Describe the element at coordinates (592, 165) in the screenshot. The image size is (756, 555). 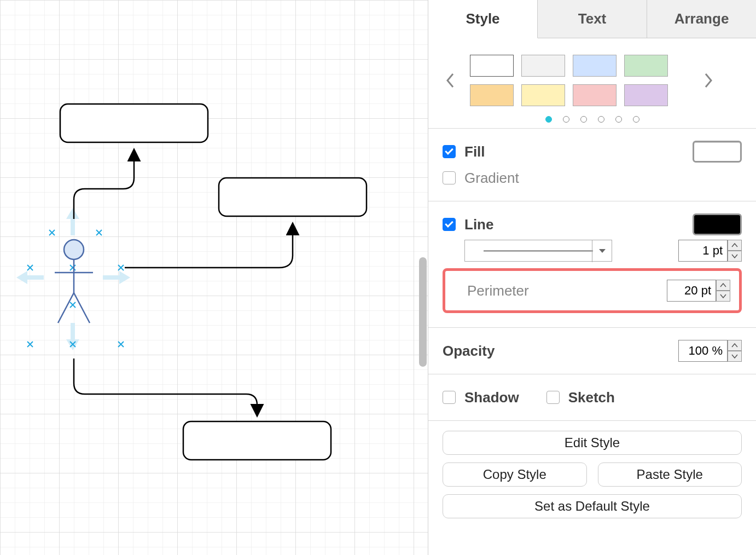
I see `fill-section: Fill Gradient` at that location.